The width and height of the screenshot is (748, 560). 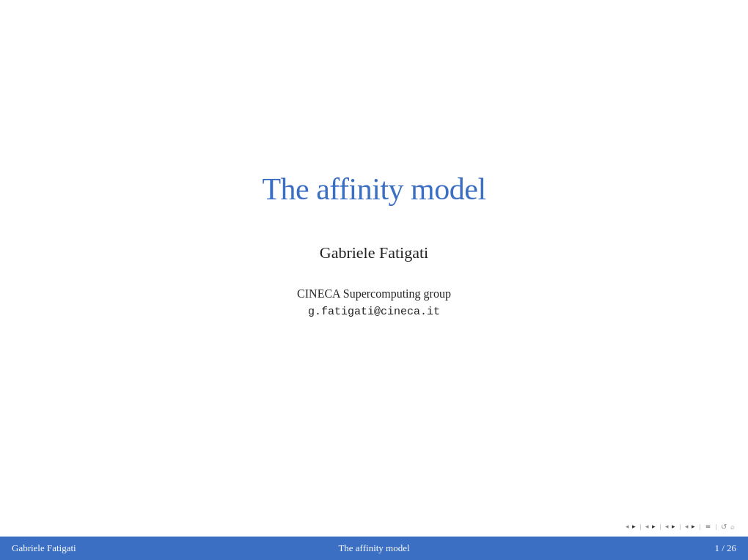 What do you see at coordinates (727, 526) in the screenshot?
I see `nav-undo-group: ↺ ⌕` at bounding box center [727, 526].